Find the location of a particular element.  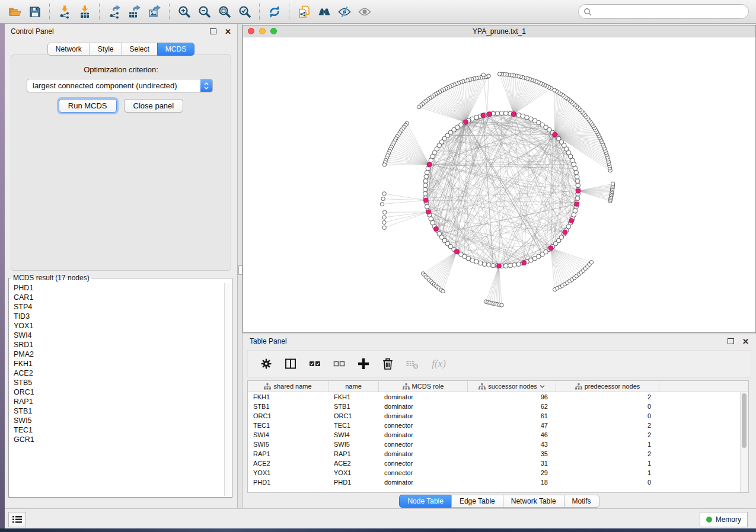

export-table-icon is located at coordinates (135, 12).